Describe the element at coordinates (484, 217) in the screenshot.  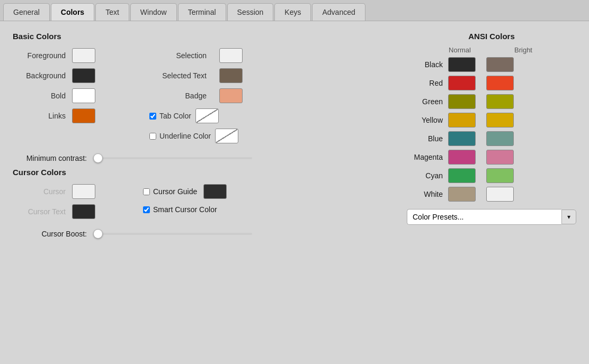
I see `color-presets-select: Color Presets...` at that location.